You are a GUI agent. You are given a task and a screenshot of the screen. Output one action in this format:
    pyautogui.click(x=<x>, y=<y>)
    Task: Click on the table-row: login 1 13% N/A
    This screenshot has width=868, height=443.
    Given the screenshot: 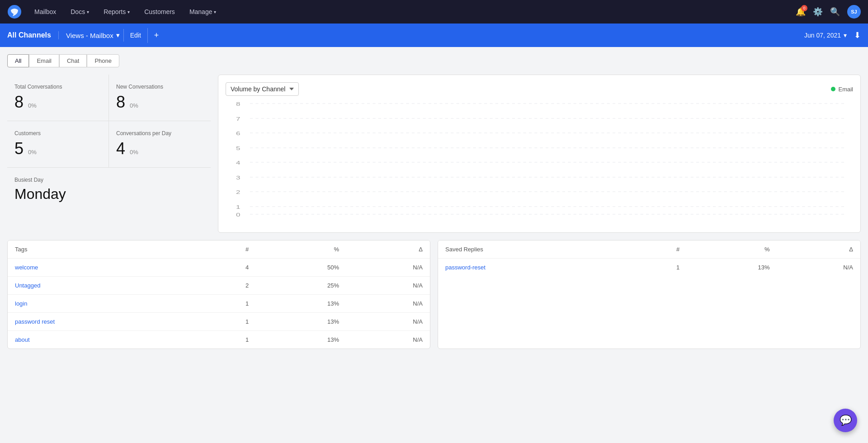 What is the action you would take?
    pyautogui.click(x=219, y=304)
    